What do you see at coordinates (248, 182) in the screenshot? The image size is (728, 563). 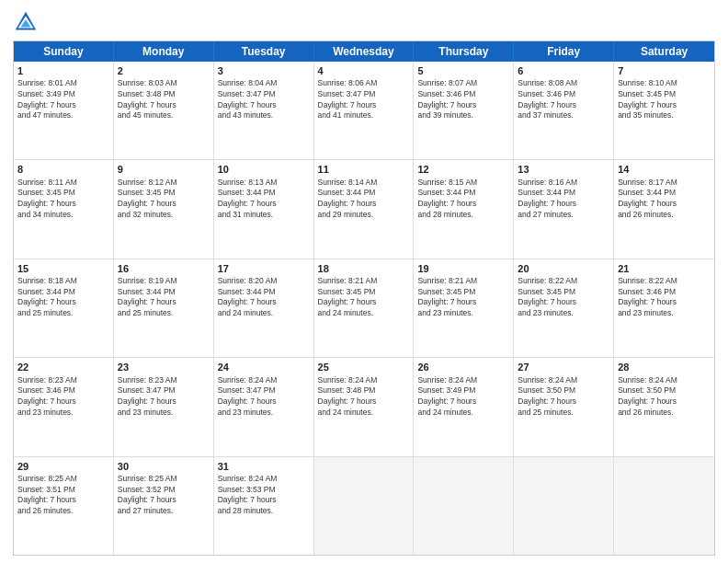 I see `cell-sunrise: Sunrise: 8:13 AM` at bounding box center [248, 182].